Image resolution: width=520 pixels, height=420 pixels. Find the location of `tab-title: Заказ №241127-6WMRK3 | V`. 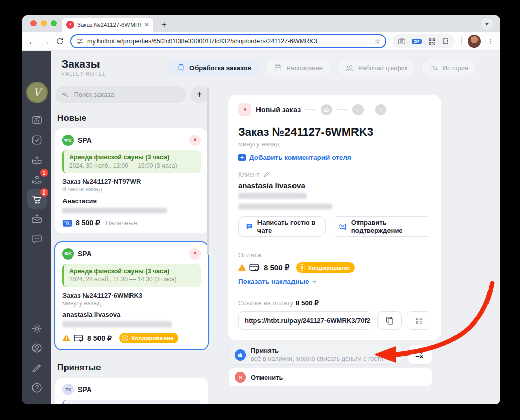

tab-title: Заказ №241127-6WMRK3 | V is located at coordinates (109, 25).